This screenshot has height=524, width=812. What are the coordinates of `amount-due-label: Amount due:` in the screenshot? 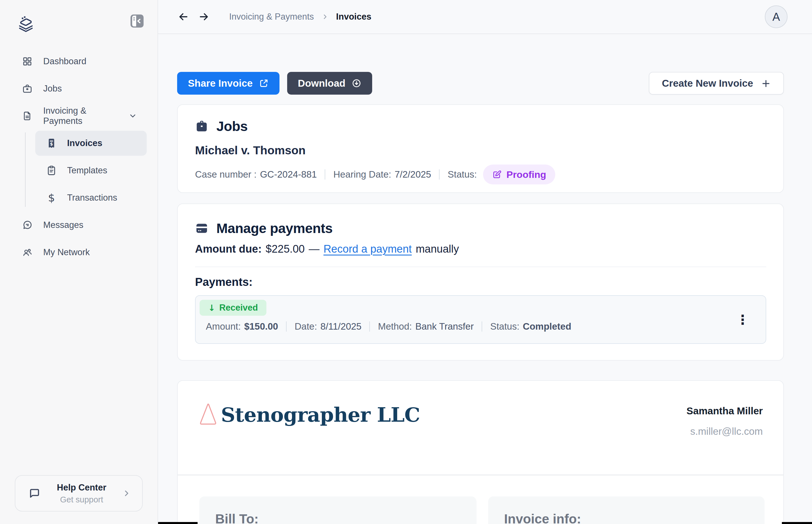 It's located at (228, 249).